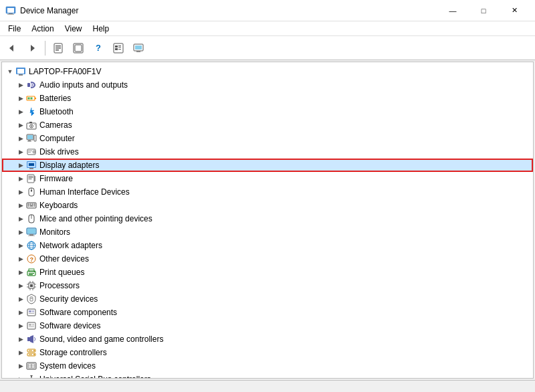  Describe the element at coordinates (21, 98) in the screenshot. I see `batteries-expand-icon: ▶` at that location.